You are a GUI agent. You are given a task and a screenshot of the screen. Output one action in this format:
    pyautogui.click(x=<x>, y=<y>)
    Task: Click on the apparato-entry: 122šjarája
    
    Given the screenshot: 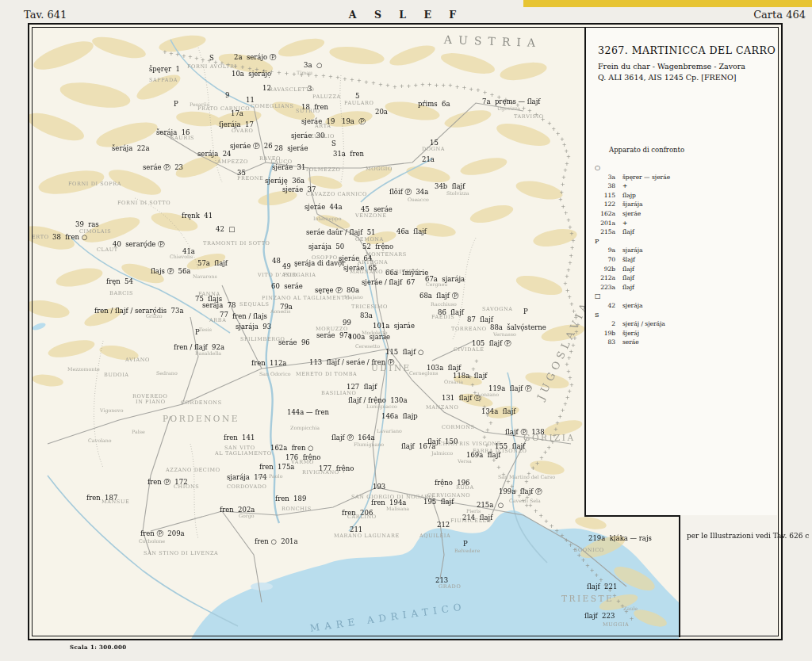 What is the action you would take?
    pyautogui.click(x=633, y=204)
    